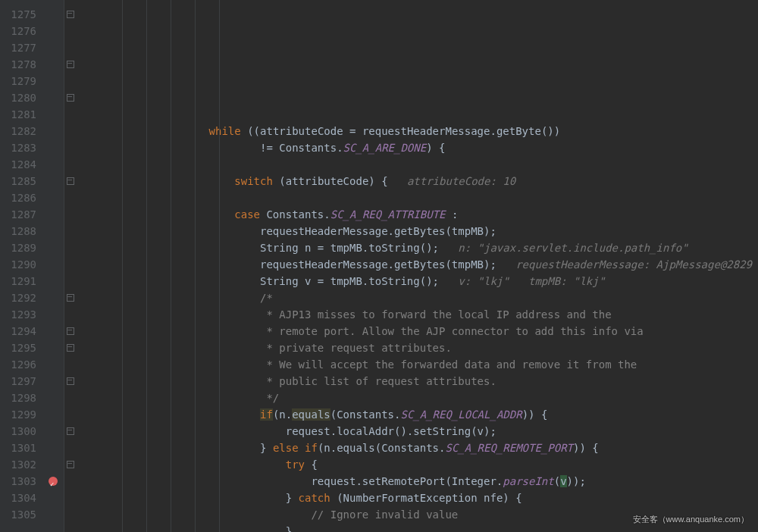  I want to click on breakpoint-icon, so click(53, 481).